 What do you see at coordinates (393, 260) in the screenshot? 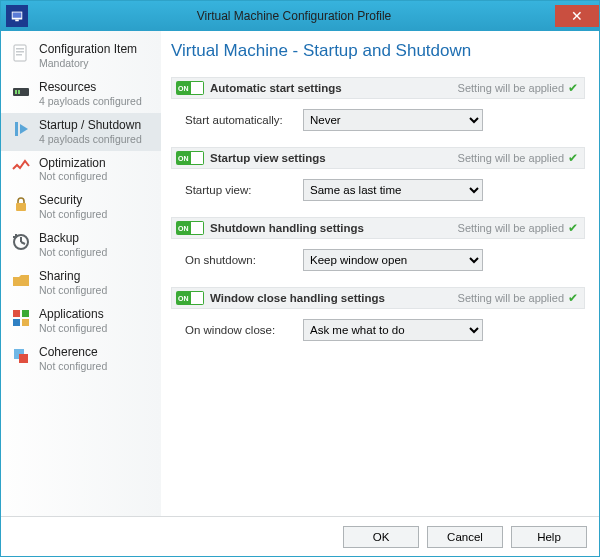
I see `select-on-shutdown: Keep window open` at bounding box center [393, 260].